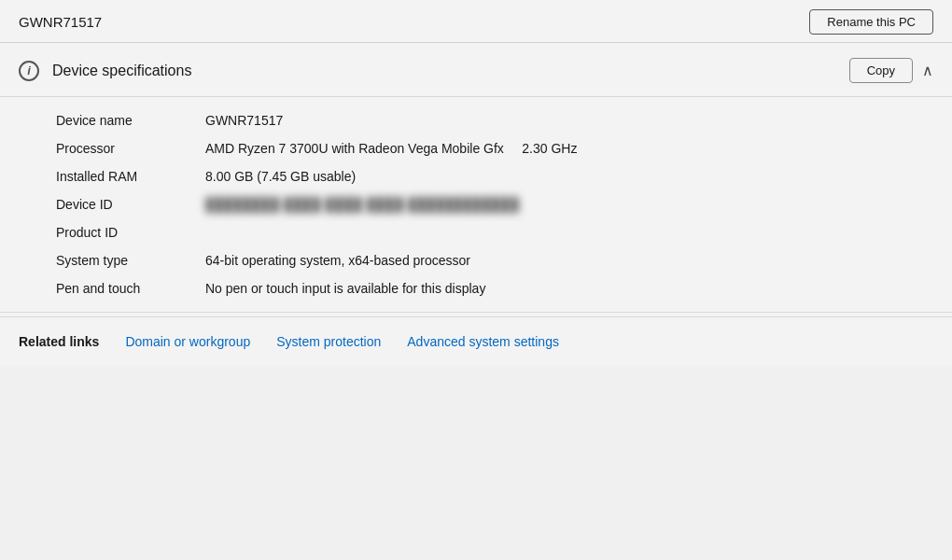 This screenshot has height=560, width=952. I want to click on spec-label-device-name: Device name, so click(131, 120).